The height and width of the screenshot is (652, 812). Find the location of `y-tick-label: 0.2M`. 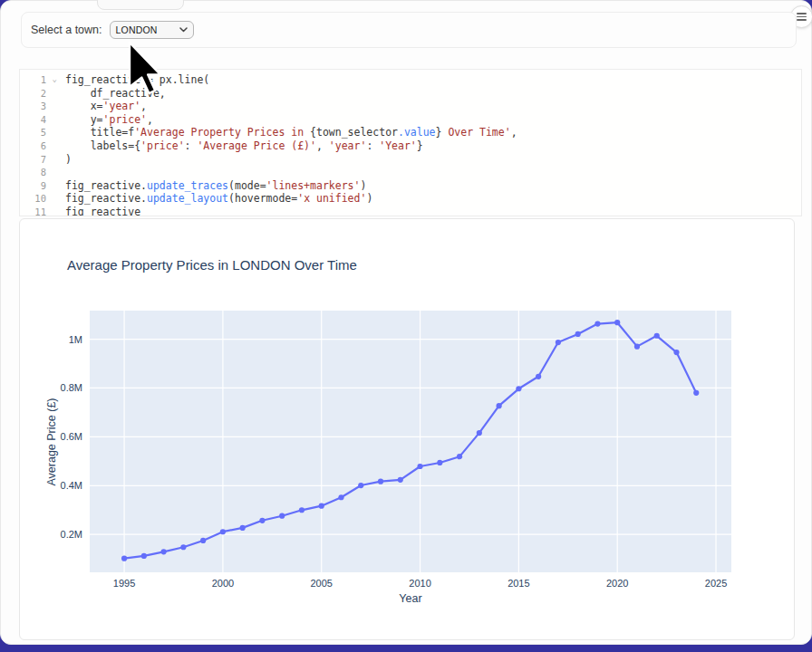

y-tick-label: 0.2M is located at coordinates (63, 534).